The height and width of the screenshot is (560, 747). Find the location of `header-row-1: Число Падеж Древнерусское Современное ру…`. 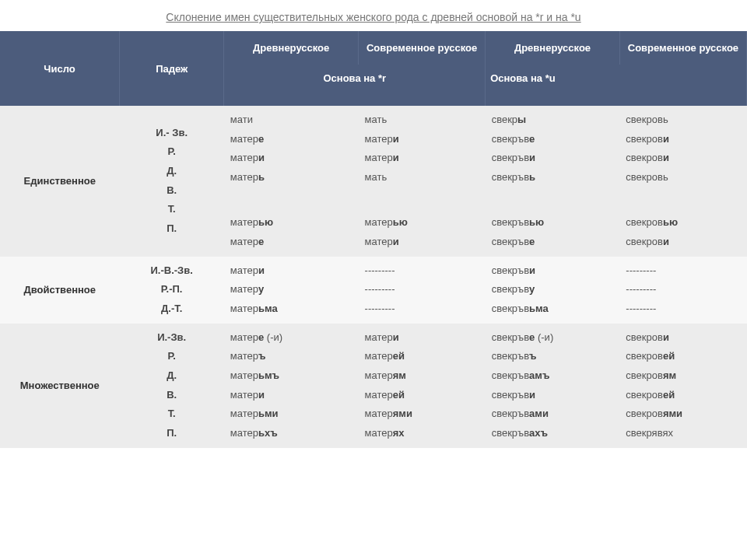

header-row-1: Число Падеж Древнерусское Современное ру… is located at coordinates (374, 48).